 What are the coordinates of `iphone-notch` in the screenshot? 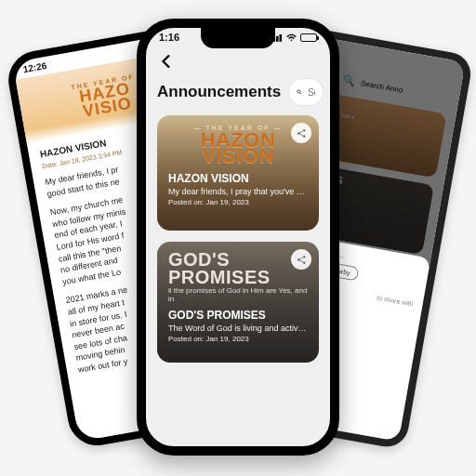 It's located at (238, 38).